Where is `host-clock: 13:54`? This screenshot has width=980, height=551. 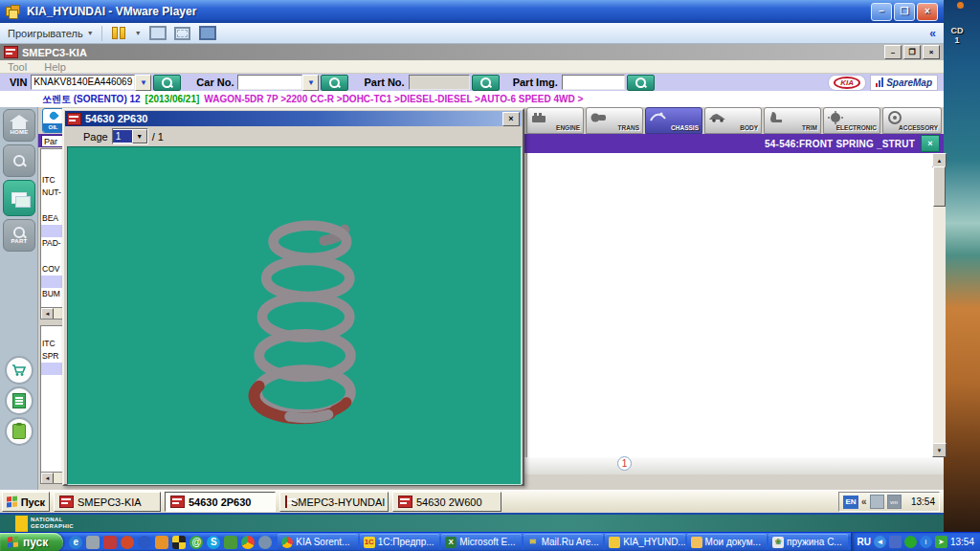 host-clock: 13:54 is located at coordinates (963, 541).